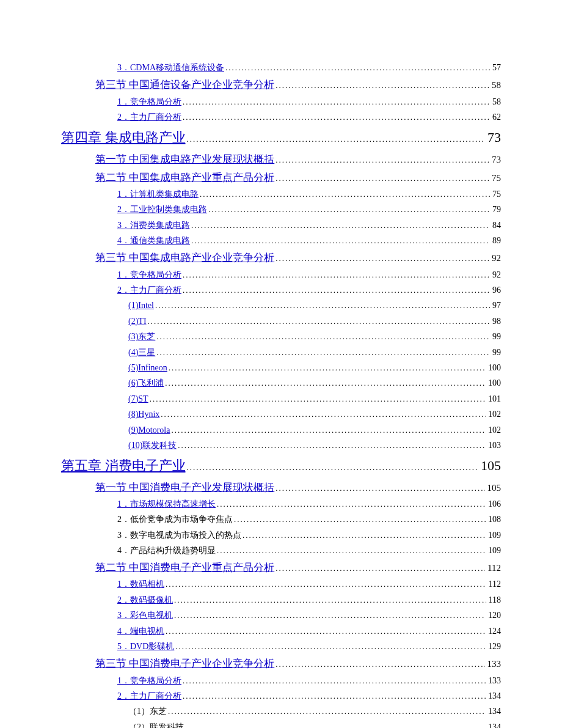 Image resolution: width=562 pixels, height=728 pixels. Describe the element at coordinates (309, 290) in the screenshot. I see `toc-entry: 2．主力厂商分析96` at that location.